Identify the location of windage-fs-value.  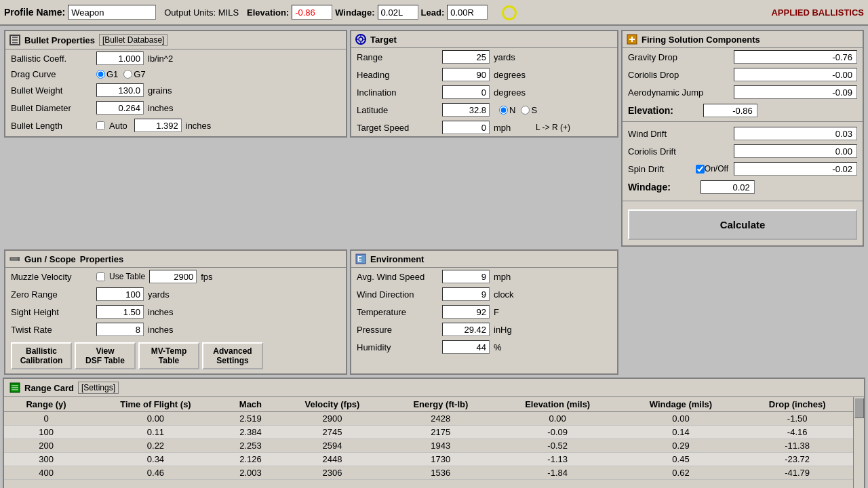
(728, 187).